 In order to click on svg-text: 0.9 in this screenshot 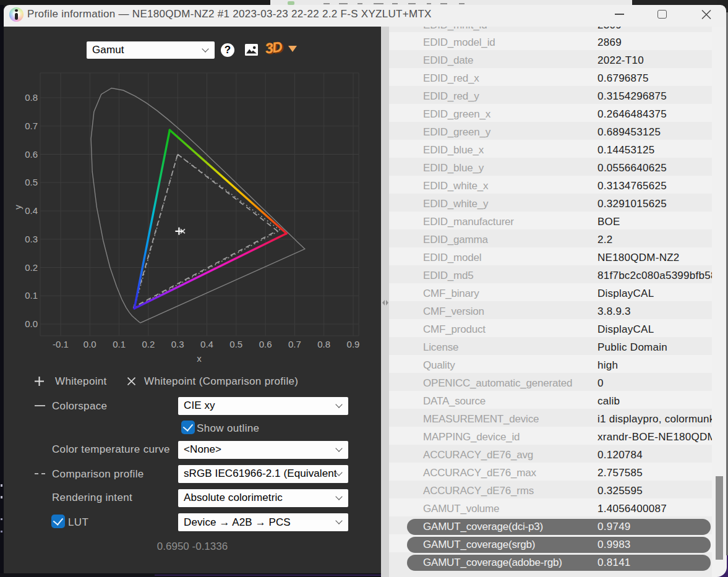, I will do `click(354, 344)`.